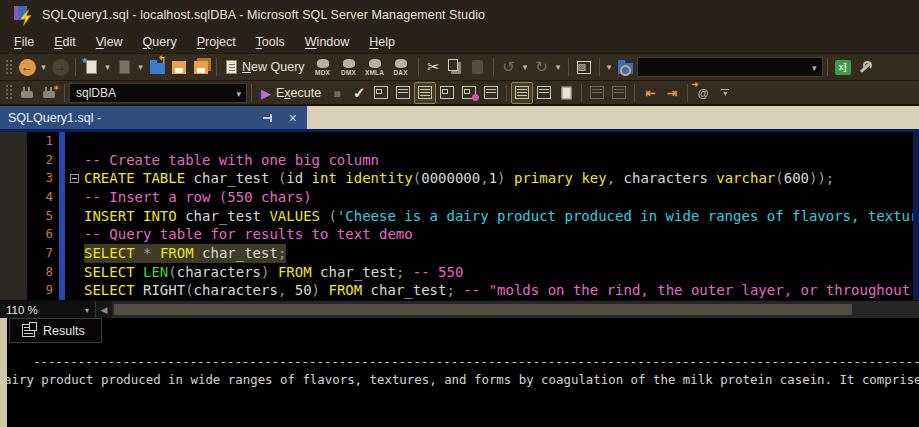 The image size is (919, 427). What do you see at coordinates (703, 93) in the screenshot?
I see `sqlcmd-mode-button` at bounding box center [703, 93].